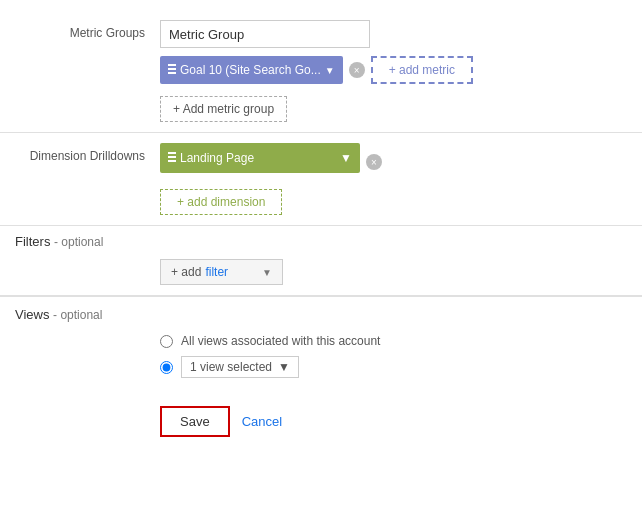 This screenshot has width=642, height=512. Describe the element at coordinates (262, 422) in the screenshot. I see `cancel-link: Cancel` at that location.